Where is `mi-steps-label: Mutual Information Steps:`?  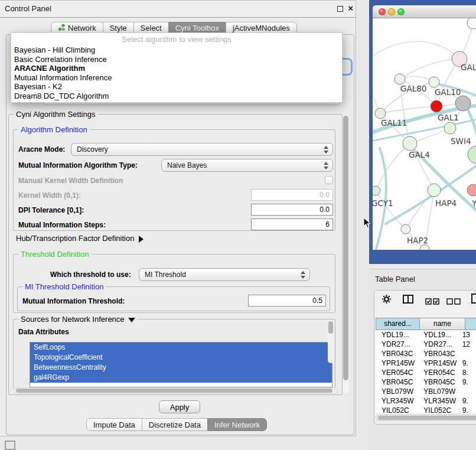
mi-steps-label: Mutual Information Steps: is located at coordinates (62, 225).